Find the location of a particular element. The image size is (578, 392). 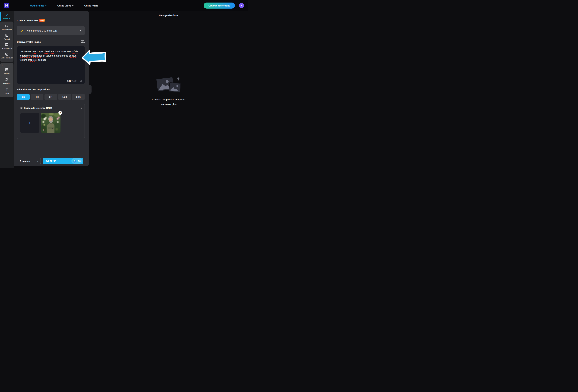

prompt-textarea: Donne moi une coupe classique short tape… is located at coordinates (51, 65).